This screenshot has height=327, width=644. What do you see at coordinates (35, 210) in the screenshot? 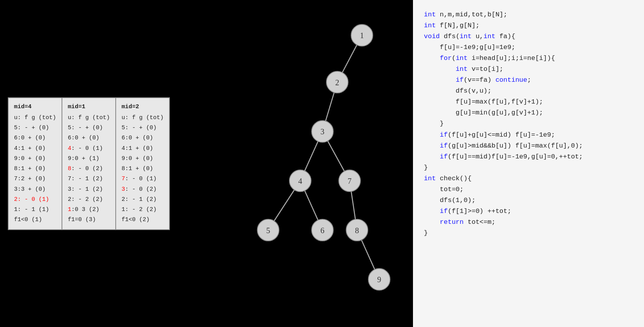
I see `table-row: 1: - 1 (1)` at bounding box center [35, 210].